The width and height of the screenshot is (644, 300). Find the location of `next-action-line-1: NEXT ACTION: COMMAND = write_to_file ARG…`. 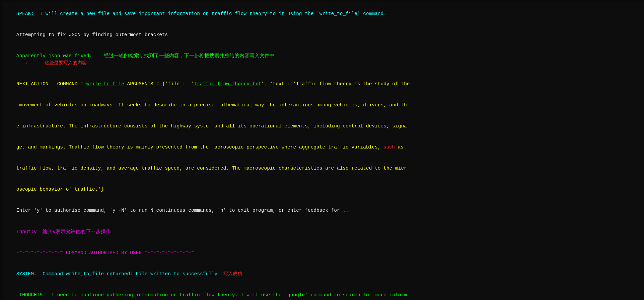

next-action-line-1: NEXT ACTION: COMMAND = write_to_file ARG… is located at coordinates (324, 84).